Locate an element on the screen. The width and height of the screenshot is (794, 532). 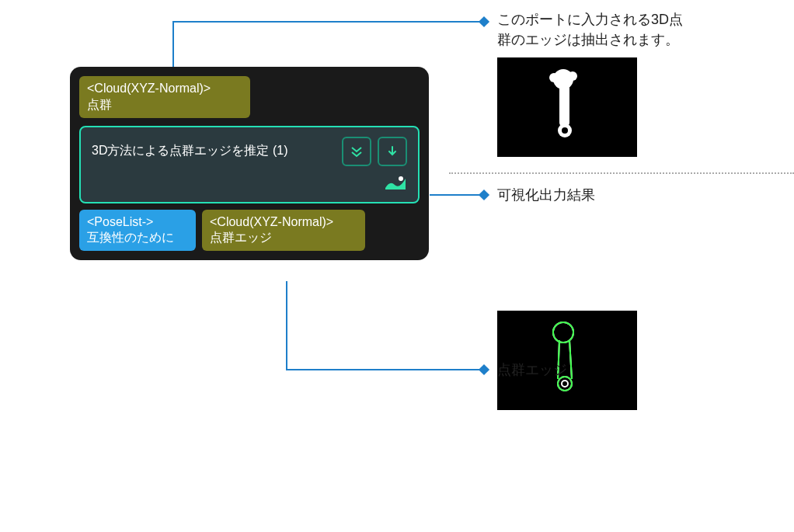
input-port-name: 点群 is located at coordinates (165, 106).